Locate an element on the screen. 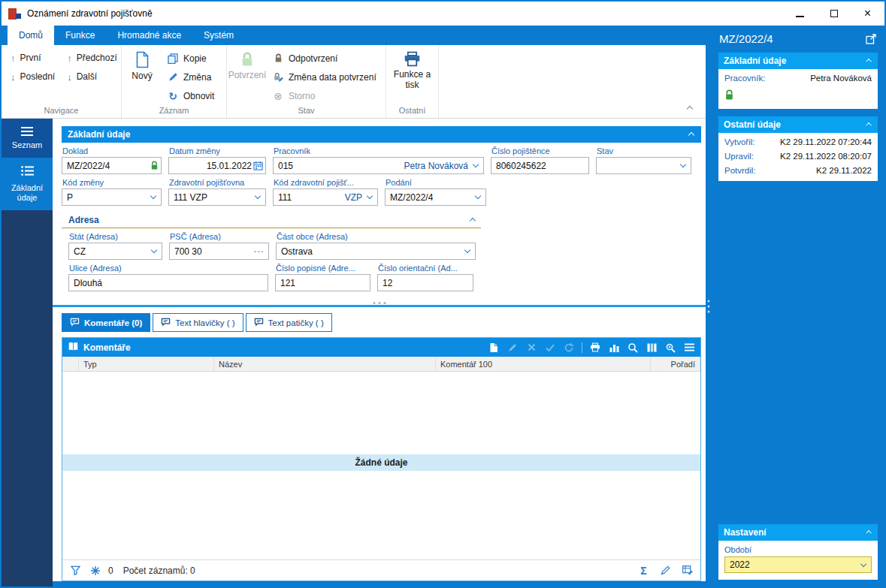  search-icon is located at coordinates (633, 348).